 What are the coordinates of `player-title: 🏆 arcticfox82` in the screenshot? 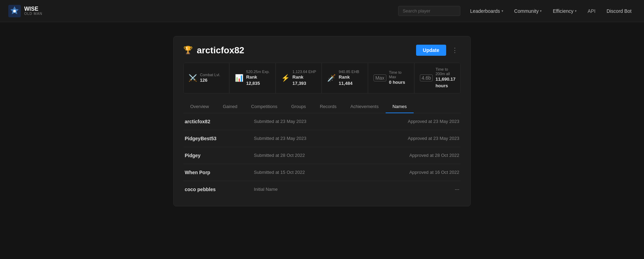 It's located at (214, 51).